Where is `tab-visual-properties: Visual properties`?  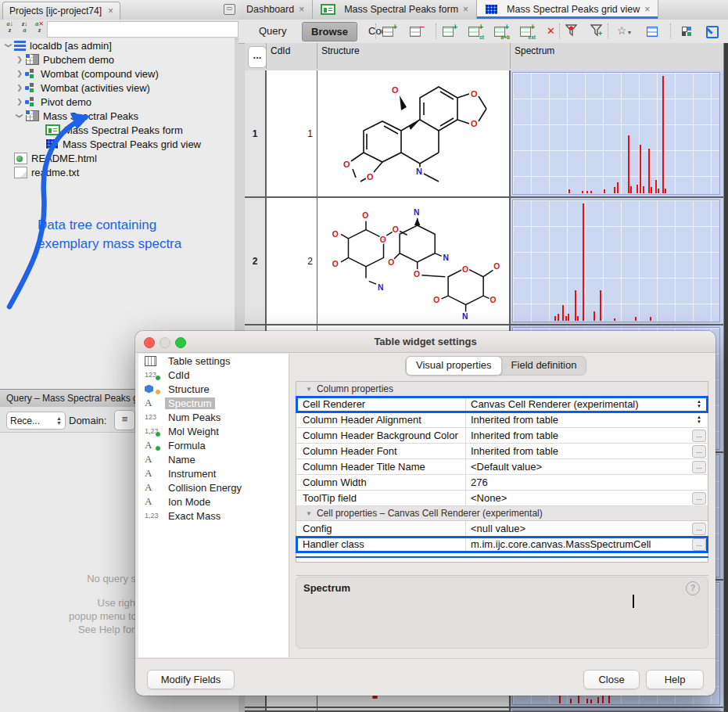 tab-visual-properties: Visual properties is located at coordinates (454, 366).